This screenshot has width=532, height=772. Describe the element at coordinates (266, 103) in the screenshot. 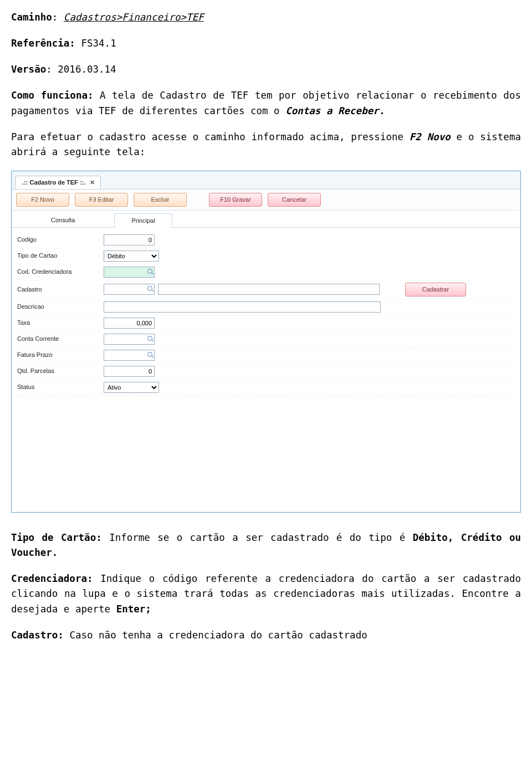

I see `intro-paragraph: Como funciona: A tela de Cadastro de TEF…` at that location.